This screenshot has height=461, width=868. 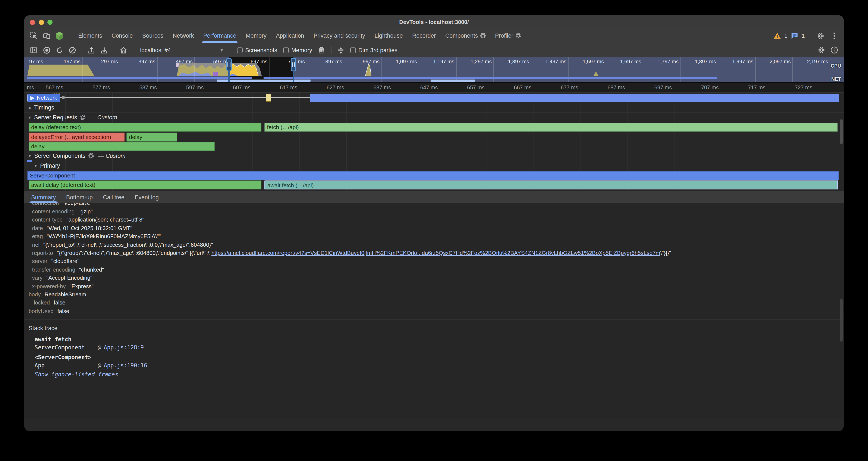 I want to click on summary-key: nel, so click(x=36, y=245).